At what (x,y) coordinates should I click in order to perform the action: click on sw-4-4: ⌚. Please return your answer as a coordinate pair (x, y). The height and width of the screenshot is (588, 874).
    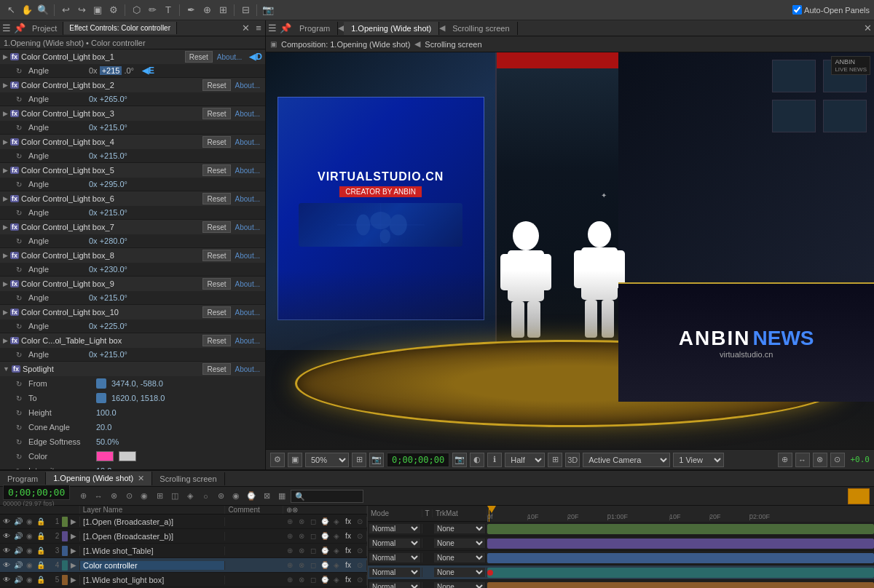
    Looking at the image, I should click on (325, 565).